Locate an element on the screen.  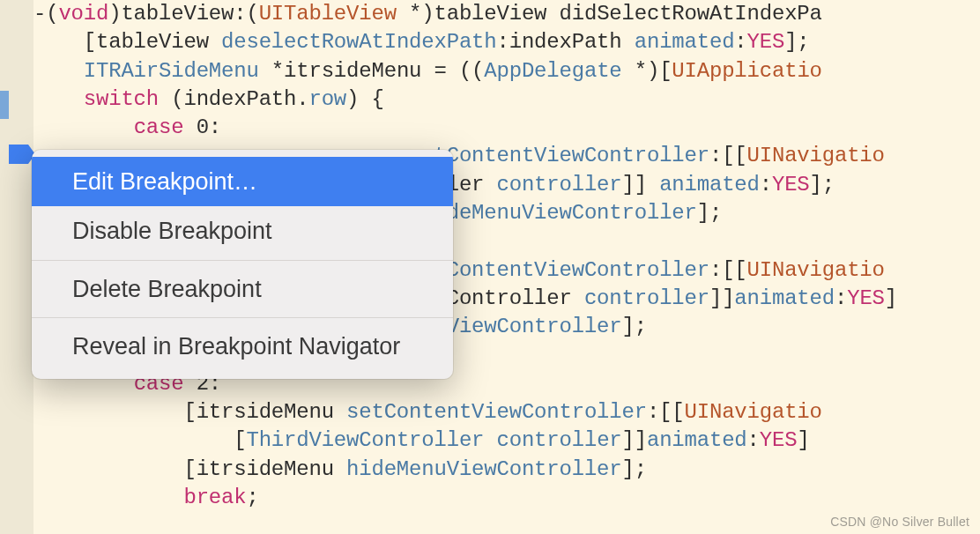
code-text: :indexPath is located at coordinates (566, 42).